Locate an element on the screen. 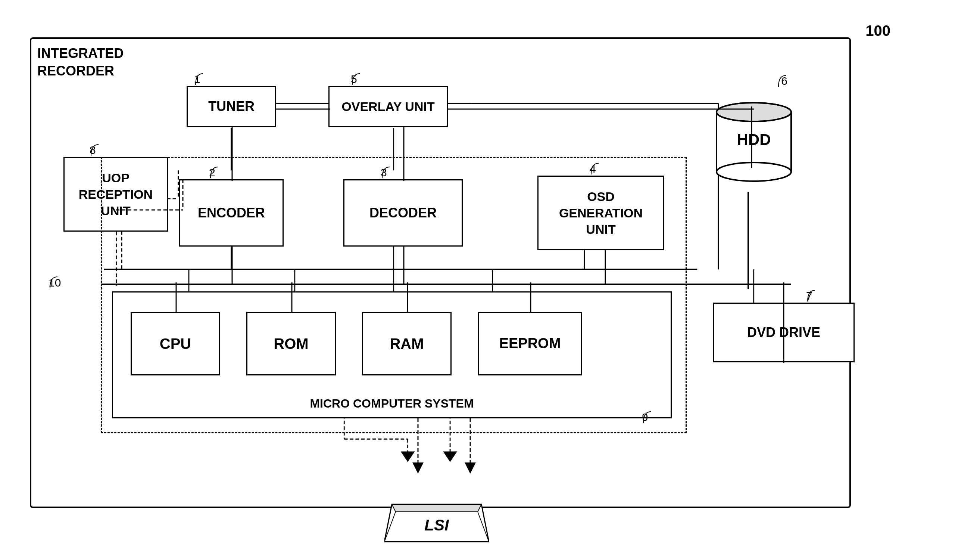 This screenshot has height=554, width=980. overlay-unit-block: OVERLAY UNIT is located at coordinates (388, 107).